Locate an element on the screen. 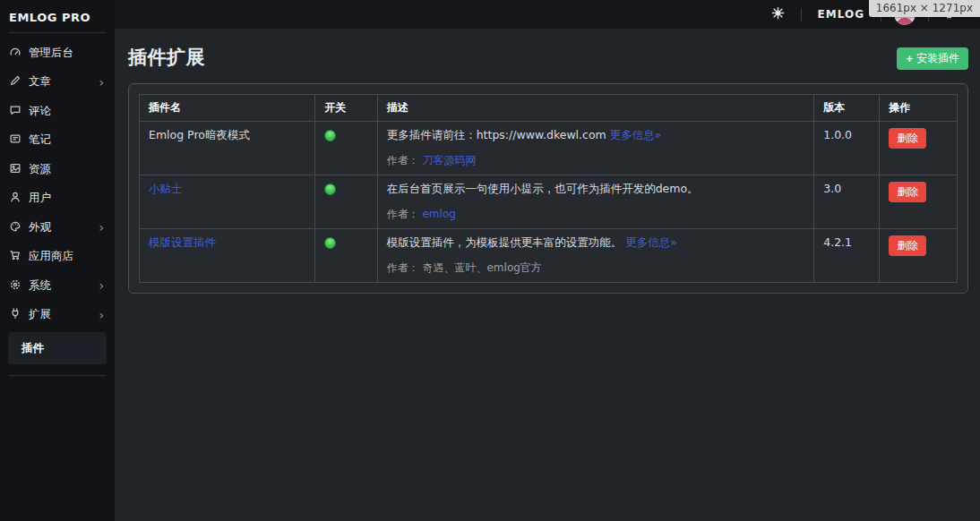  image-icon is located at coordinates (15, 170).